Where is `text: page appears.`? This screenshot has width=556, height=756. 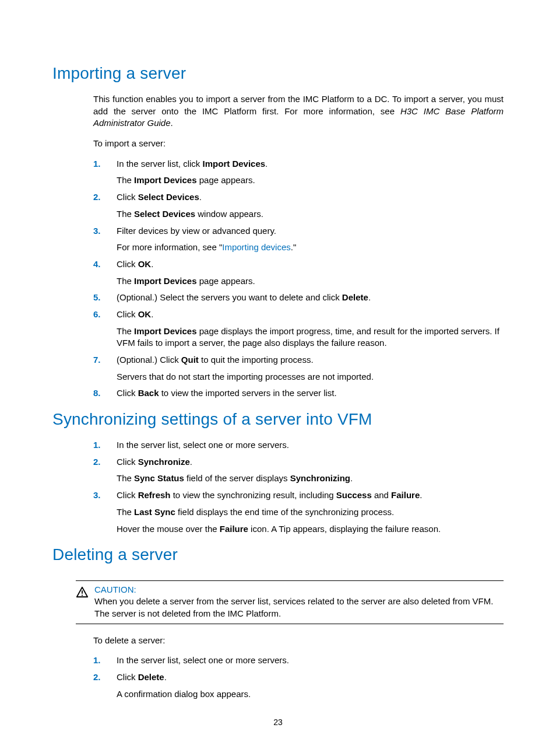
text: page appears. is located at coordinates (226, 180).